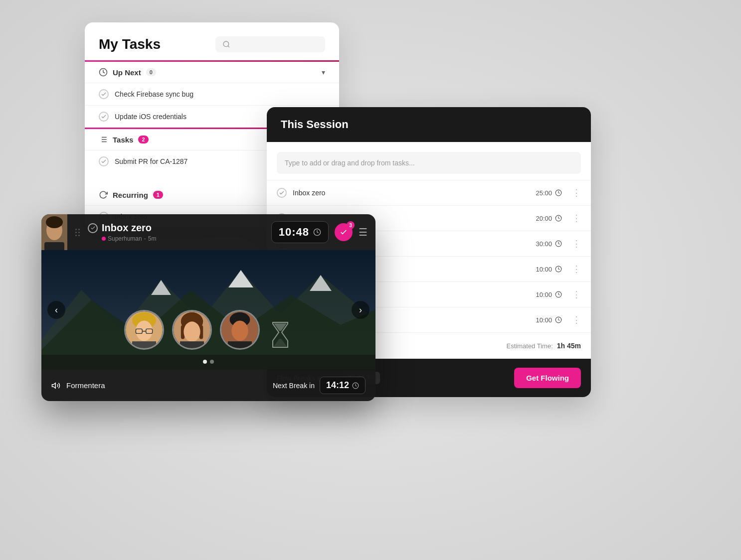 The height and width of the screenshot is (560, 741). What do you see at coordinates (343, 386) in the screenshot?
I see `break-timer: 14:12` at bounding box center [343, 386].